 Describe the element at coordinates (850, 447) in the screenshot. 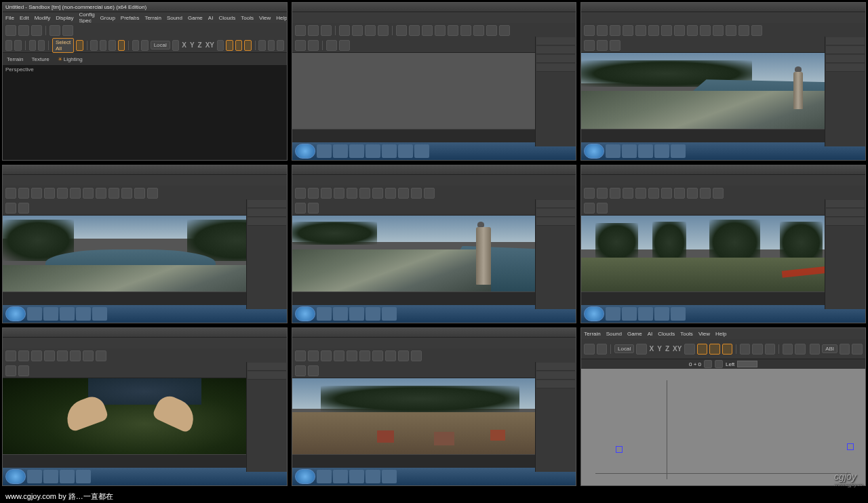

I see `curve-keyframe` at that location.